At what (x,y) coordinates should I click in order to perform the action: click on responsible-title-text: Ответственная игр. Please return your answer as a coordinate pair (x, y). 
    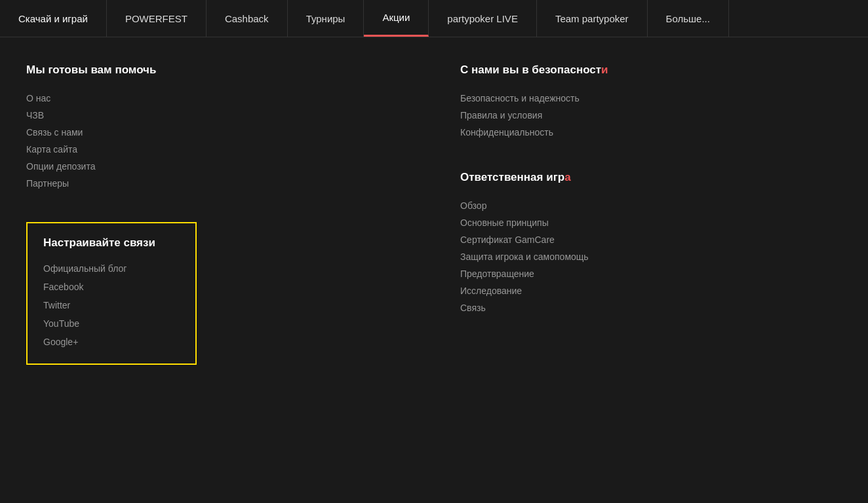
    Looking at the image, I should click on (513, 177).